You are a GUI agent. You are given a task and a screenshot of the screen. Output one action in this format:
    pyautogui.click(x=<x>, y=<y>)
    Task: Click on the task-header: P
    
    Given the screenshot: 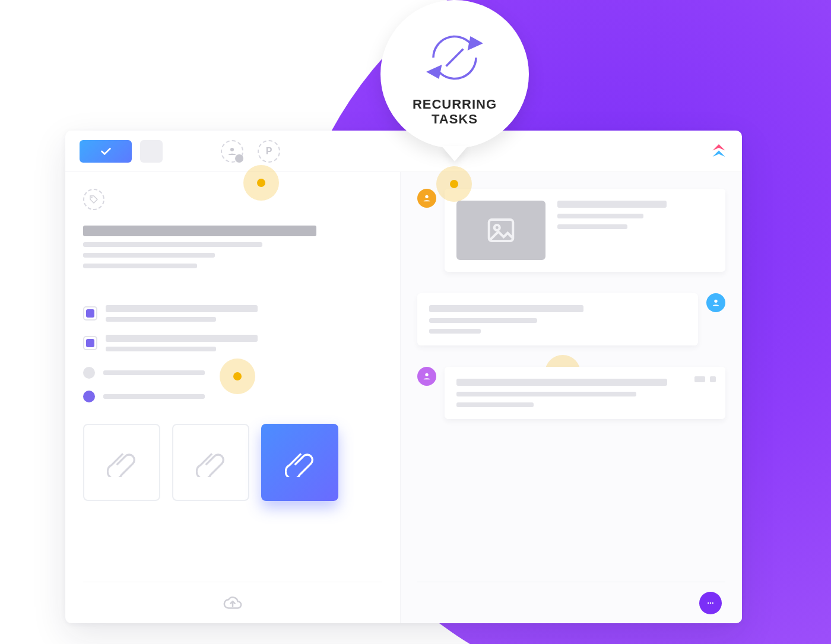 What is the action you would take?
    pyautogui.click(x=404, y=151)
    